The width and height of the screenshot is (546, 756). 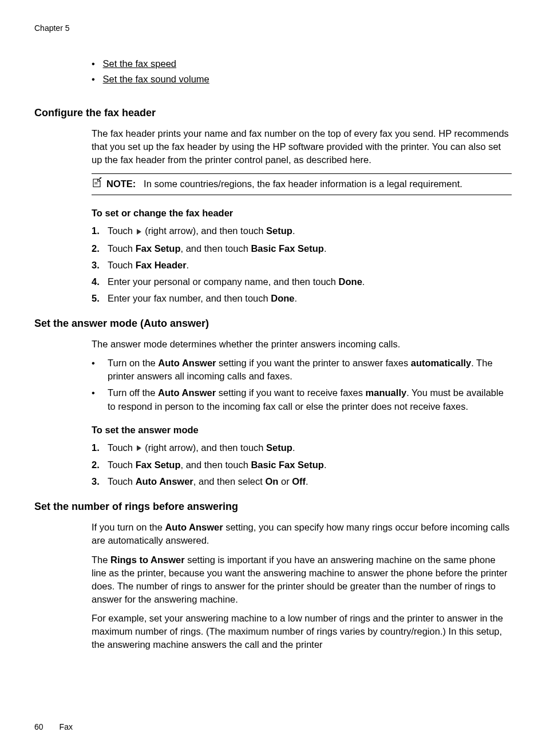 I want to click on bold-text: Rings to Answer, so click(x=148, y=560).